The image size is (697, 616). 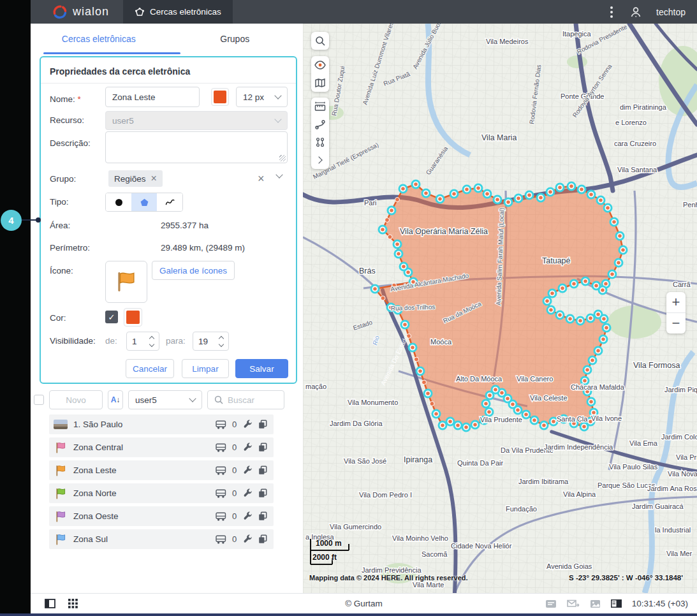 What do you see at coordinates (676, 312) in the screenshot?
I see `zoom-control: + −` at bounding box center [676, 312].